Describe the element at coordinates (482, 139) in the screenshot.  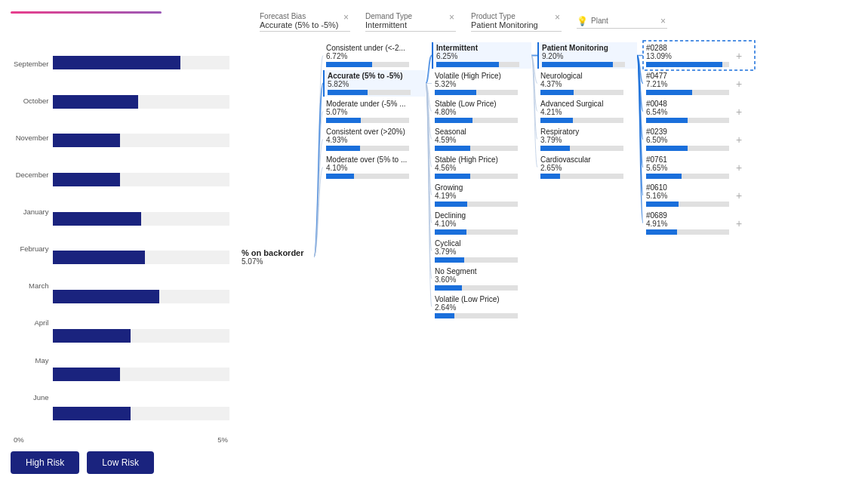
I see `col2-content-3: Seasonal4.59%` at that location.